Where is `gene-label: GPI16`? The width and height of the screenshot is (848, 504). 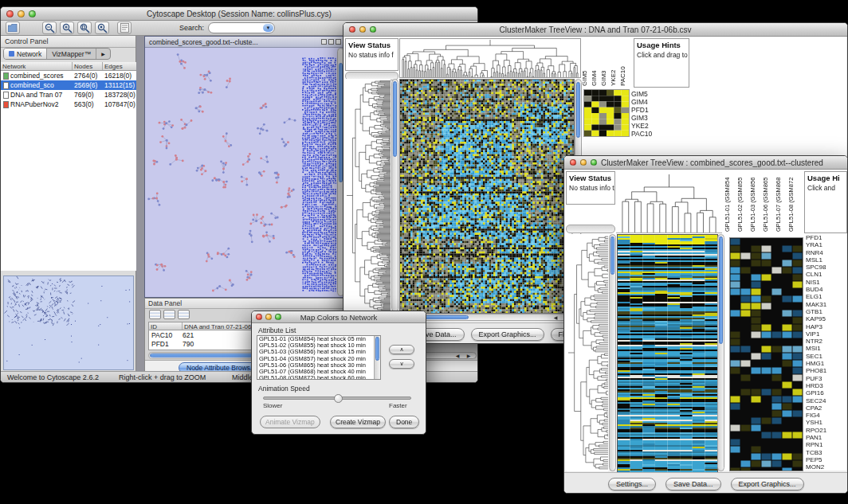
gene-label: GPI16 is located at coordinates (826, 393).